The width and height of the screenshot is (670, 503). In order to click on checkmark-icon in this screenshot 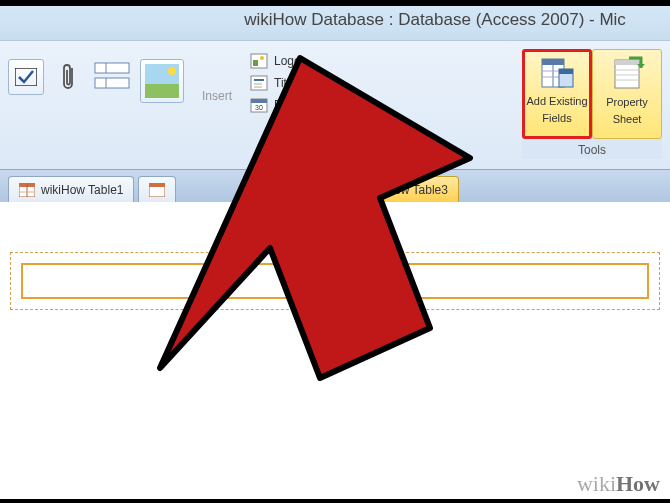, I will do `click(26, 77)`.